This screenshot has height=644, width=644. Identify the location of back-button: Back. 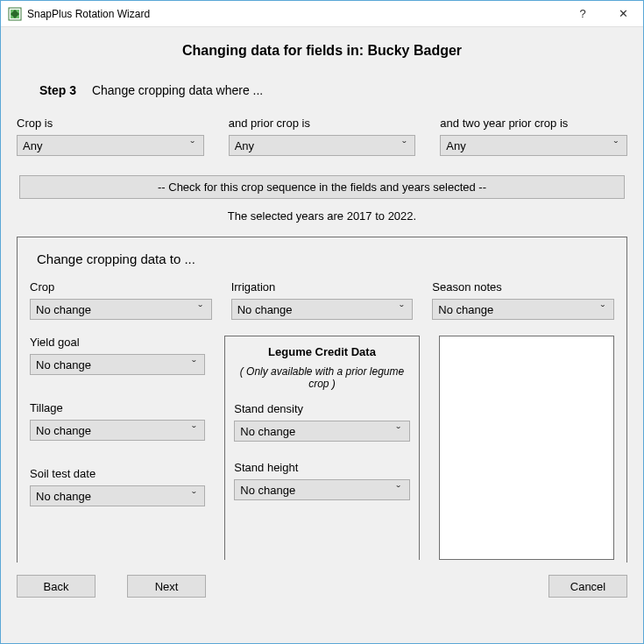
(56, 586).